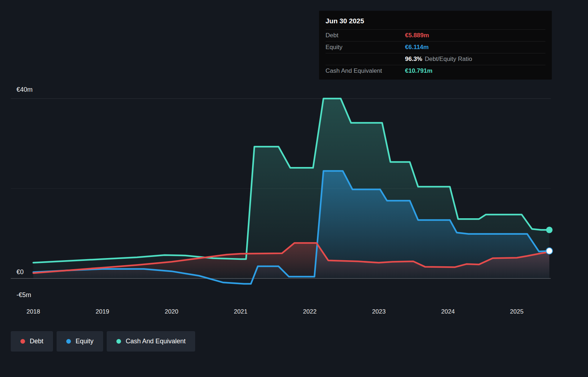 The width and height of the screenshot is (588, 377). What do you see at coordinates (103, 341) in the screenshot?
I see `legend: Debt Equity Cash And Equivalent` at bounding box center [103, 341].